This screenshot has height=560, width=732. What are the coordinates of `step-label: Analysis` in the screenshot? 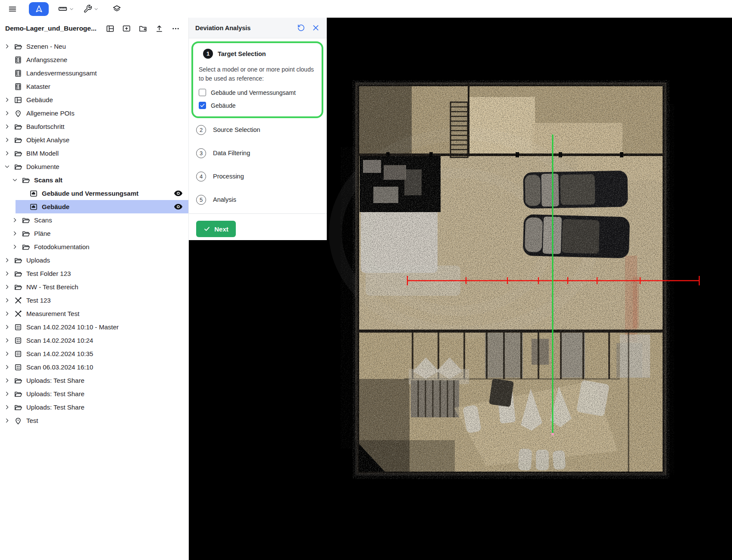 It's located at (225, 200).